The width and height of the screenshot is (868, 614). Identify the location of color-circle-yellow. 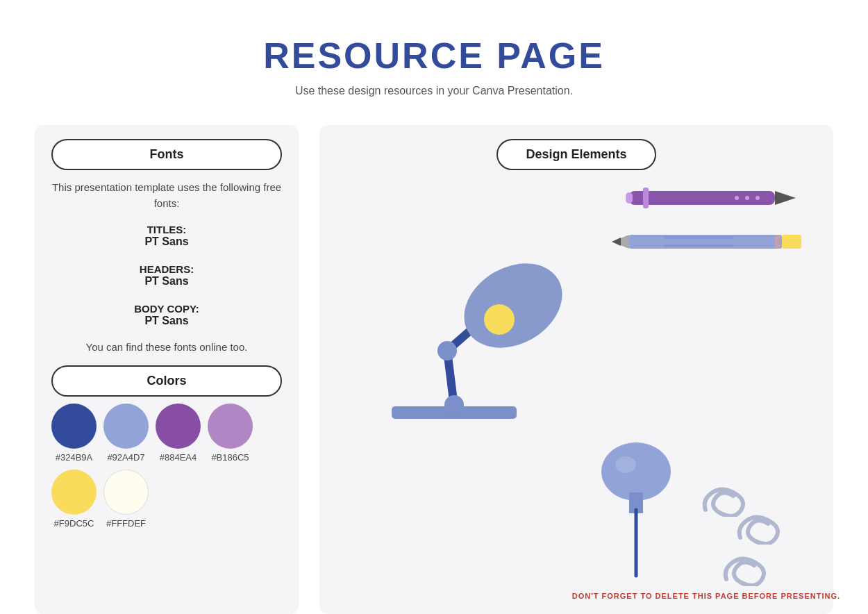
(74, 492).